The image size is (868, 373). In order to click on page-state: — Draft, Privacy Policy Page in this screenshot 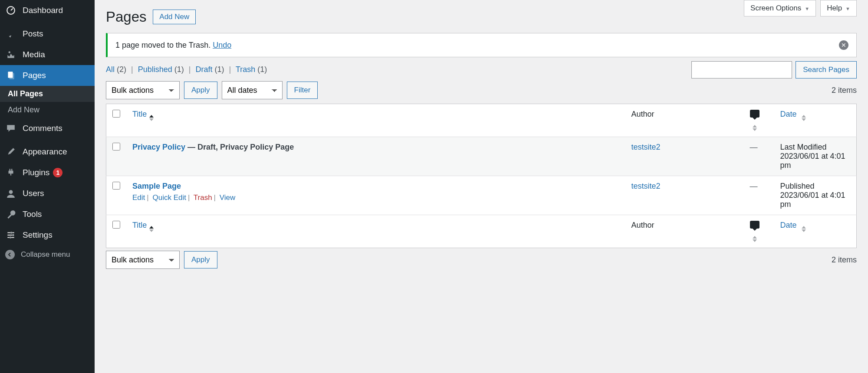, I will do `click(240, 147)`.